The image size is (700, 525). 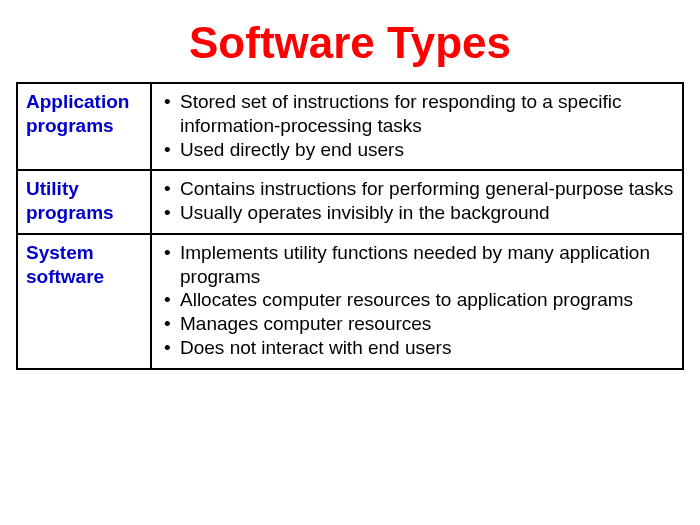 What do you see at coordinates (417, 201) in the screenshot?
I see `bullet-list: Contains instructions for performing gen…` at bounding box center [417, 201].